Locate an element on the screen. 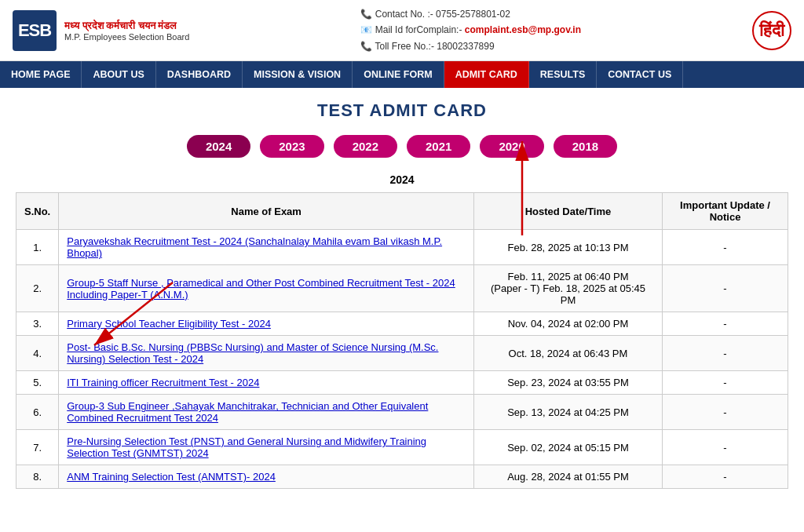 The image size is (804, 532). year-tab-2024: 2024 is located at coordinates (218, 146).